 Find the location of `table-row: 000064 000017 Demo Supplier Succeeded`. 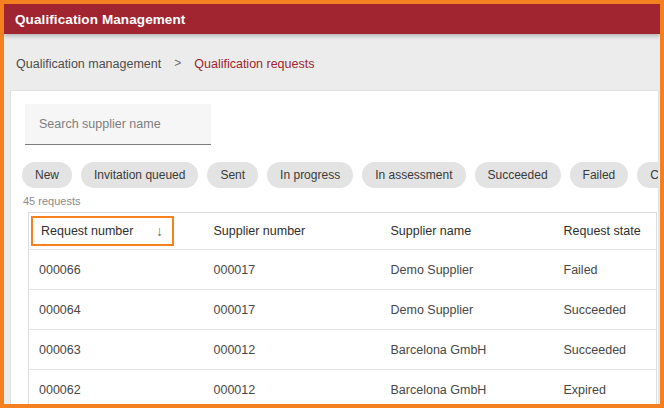

table-row: 000064 000017 Demo Supplier Succeeded is located at coordinates (343, 310).